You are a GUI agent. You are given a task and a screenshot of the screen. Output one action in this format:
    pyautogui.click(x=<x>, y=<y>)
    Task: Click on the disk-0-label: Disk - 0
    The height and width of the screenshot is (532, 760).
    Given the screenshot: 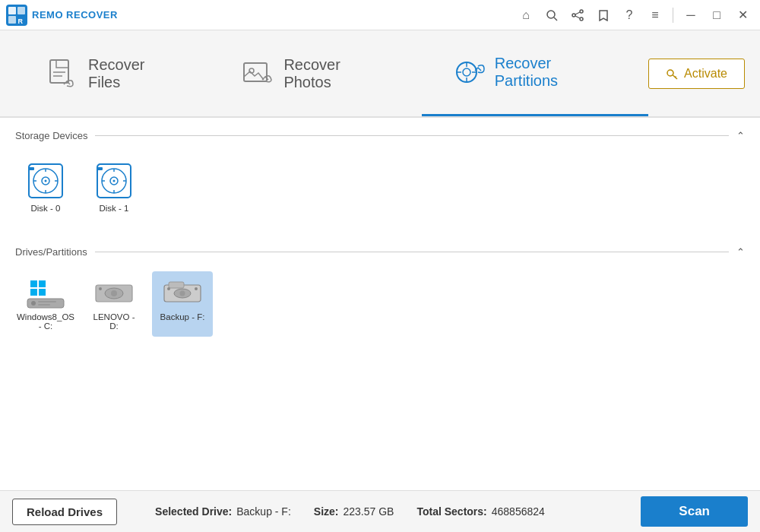 What is the action you would take?
    pyautogui.click(x=46, y=208)
    